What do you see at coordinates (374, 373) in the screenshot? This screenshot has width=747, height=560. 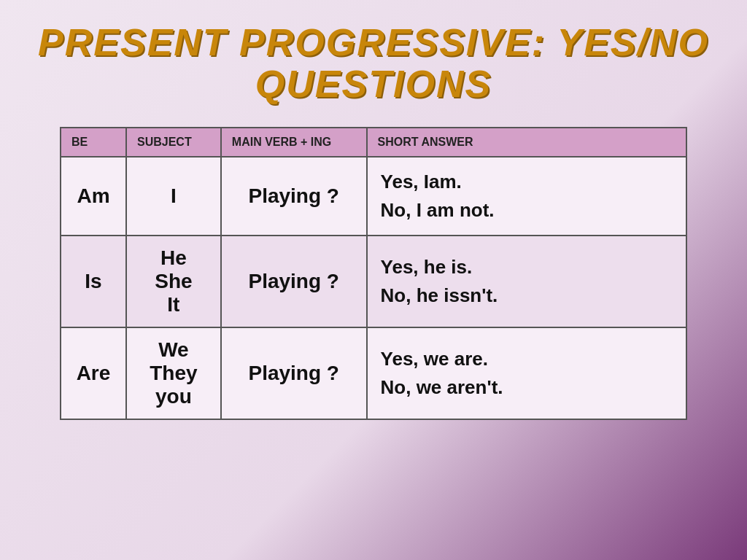 I see `table-row: AreWe They youPlaying ?Yes, we are. No, …` at bounding box center [374, 373].